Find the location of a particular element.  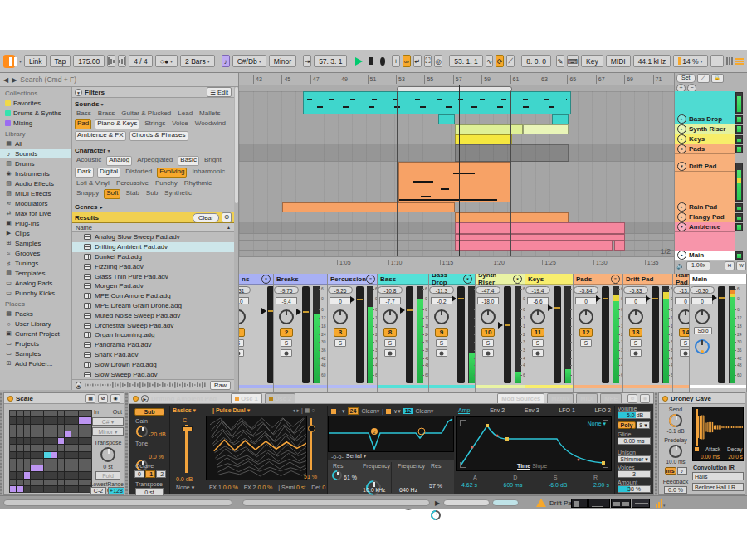

filter-tag-punchy: Punchy is located at coordinates (166, 183).